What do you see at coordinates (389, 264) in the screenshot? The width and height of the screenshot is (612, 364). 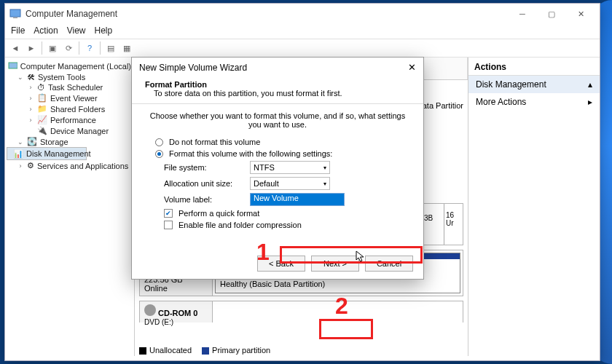 I see `cancel-button: Cancel` at bounding box center [389, 264].